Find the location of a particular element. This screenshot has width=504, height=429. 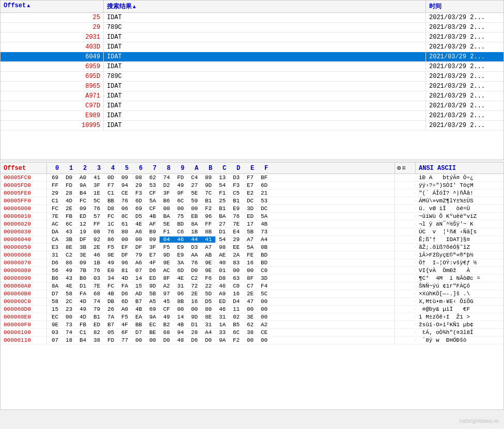

hex-byte: 9E is located at coordinates (111, 255).